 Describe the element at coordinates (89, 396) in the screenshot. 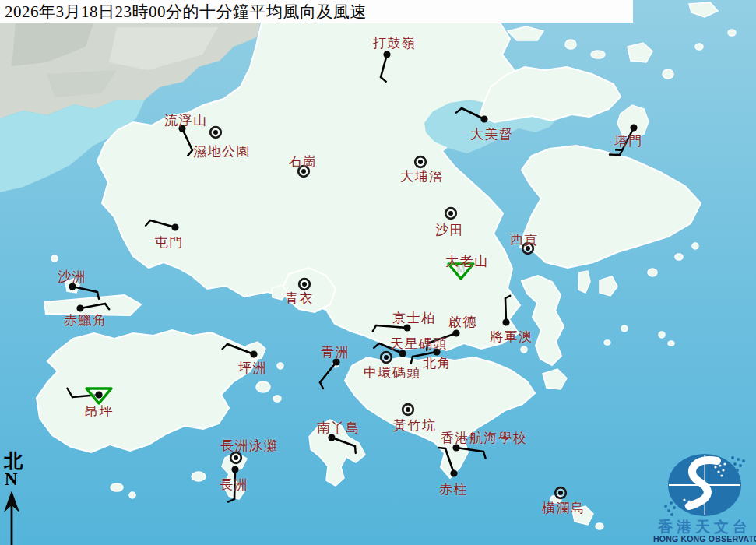

I see `station-mountain-wind` at that location.